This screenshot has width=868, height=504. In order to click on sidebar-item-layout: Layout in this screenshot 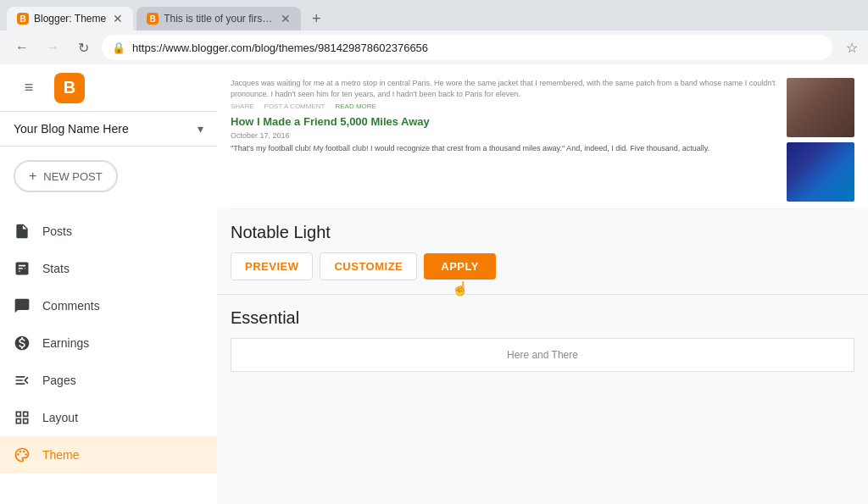, I will do `click(108, 418)`.